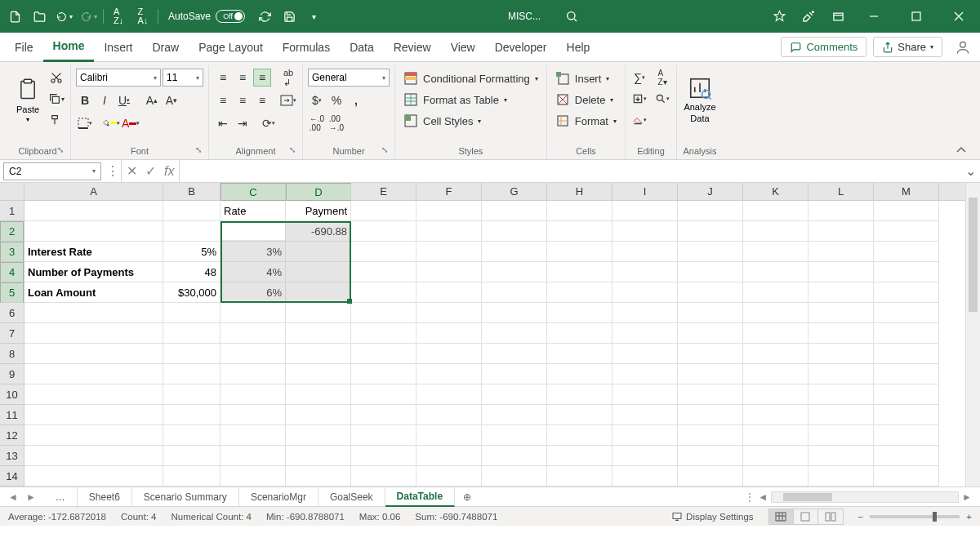 This screenshot has height=551, width=980. What do you see at coordinates (639, 99) in the screenshot?
I see `fill-icon: ▾` at bounding box center [639, 99].